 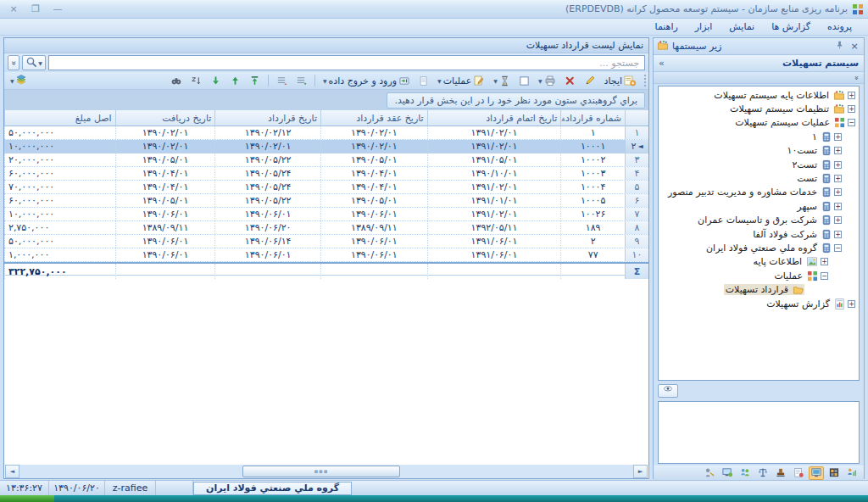 I want to click on menu-item-0: پرونده, so click(x=839, y=27).